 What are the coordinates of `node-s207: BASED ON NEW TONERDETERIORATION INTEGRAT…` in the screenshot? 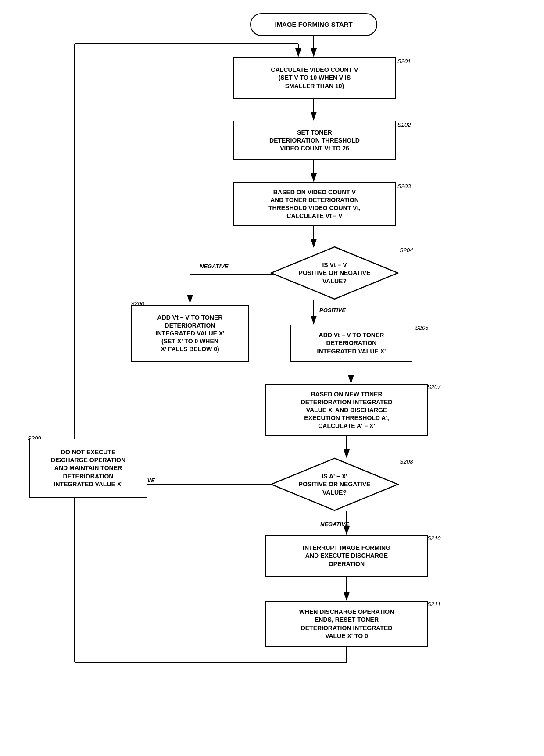 It's located at (347, 410).